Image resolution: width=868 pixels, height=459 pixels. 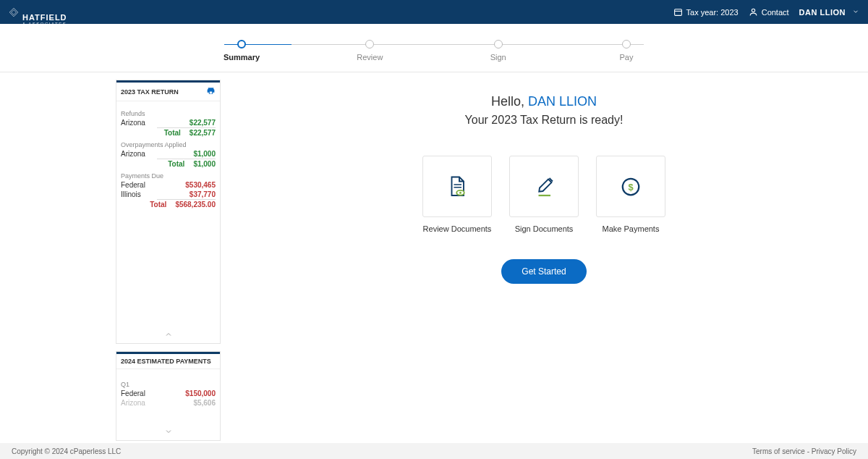 I want to click on line-item: Federal$530,465, so click(x=168, y=185).